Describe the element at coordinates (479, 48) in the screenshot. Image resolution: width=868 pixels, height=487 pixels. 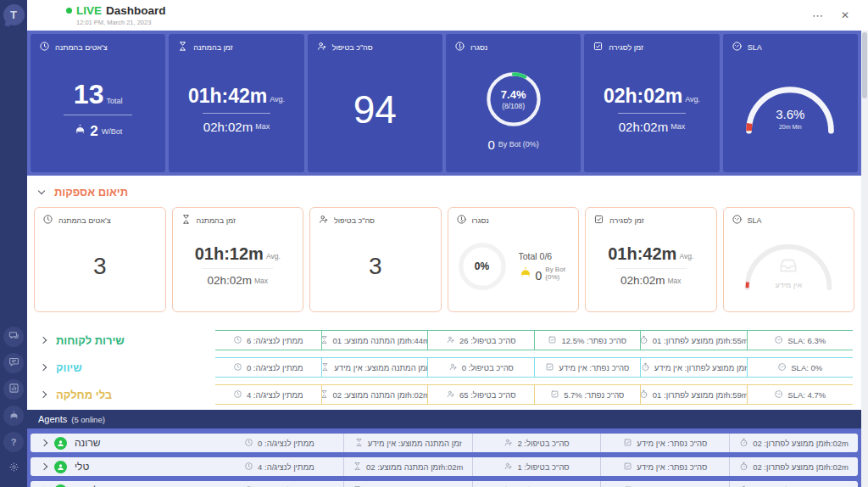
I see `kpi-label: נסגרו` at that location.